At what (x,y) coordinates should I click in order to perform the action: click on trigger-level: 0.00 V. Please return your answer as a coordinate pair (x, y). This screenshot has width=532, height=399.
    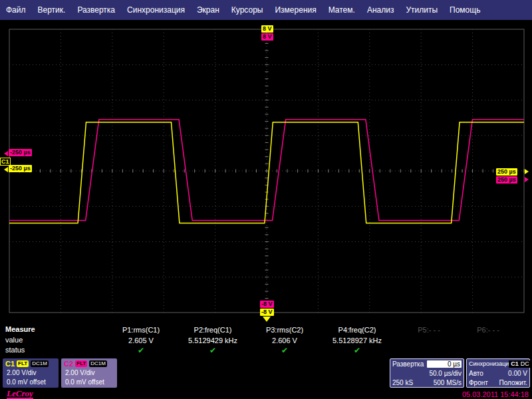
    Looking at the image, I should click on (517, 374).